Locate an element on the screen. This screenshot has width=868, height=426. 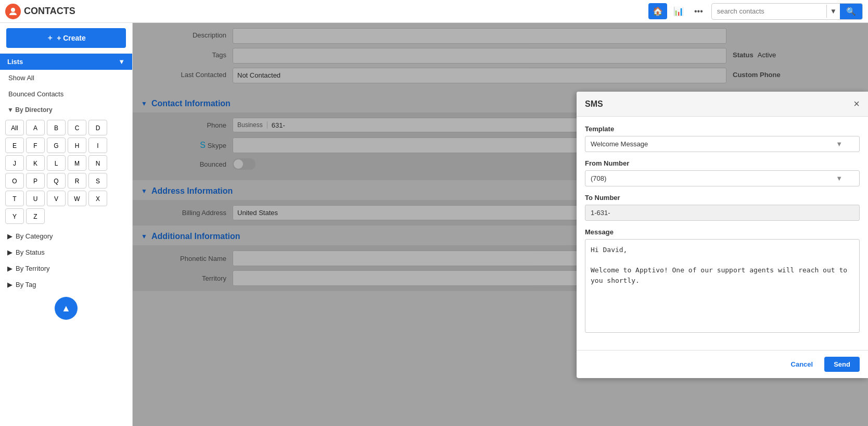
from-number-label: From Number is located at coordinates (722, 164).